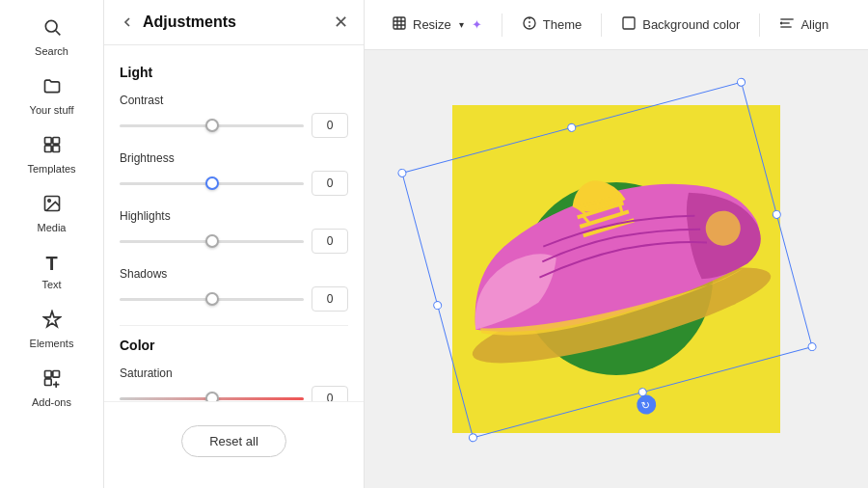 Image resolution: width=868 pixels, height=488 pixels. What do you see at coordinates (212, 299) in the screenshot?
I see `shadows-track` at bounding box center [212, 299].